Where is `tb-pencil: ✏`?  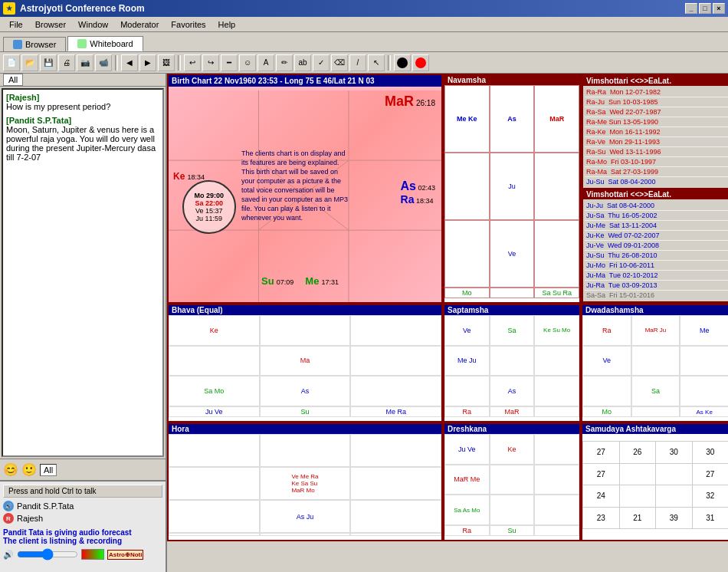
tb-pencil: ✏ is located at coordinates (284, 63).